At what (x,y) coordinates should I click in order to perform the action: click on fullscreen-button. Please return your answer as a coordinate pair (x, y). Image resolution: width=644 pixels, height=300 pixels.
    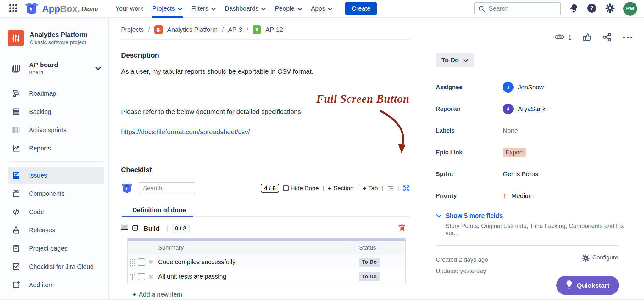
    Looking at the image, I should click on (406, 188).